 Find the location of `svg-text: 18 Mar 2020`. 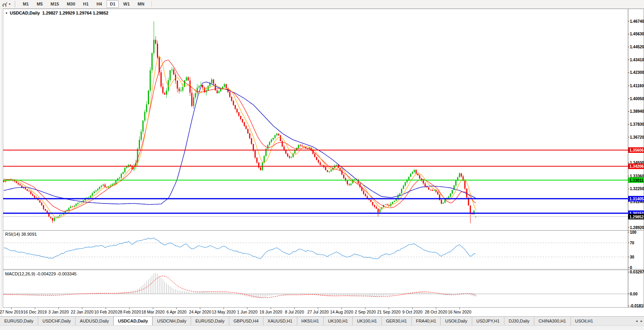

svg-text: 18 Mar 2020 is located at coordinates (153, 312).